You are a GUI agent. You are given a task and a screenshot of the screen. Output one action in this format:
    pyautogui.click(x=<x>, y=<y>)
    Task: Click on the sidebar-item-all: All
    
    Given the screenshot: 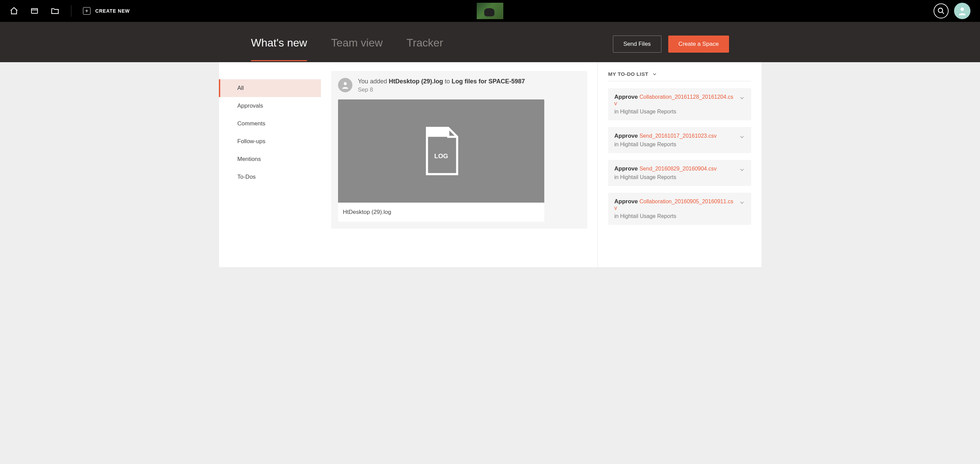 What is the action you would take?
    pyautogui.click(x=270, y=88)
    